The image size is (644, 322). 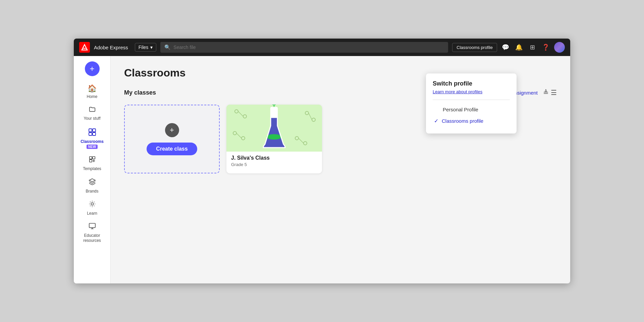 I want to click on chevron-down-icon: ▾, so click(x=152, y=47).